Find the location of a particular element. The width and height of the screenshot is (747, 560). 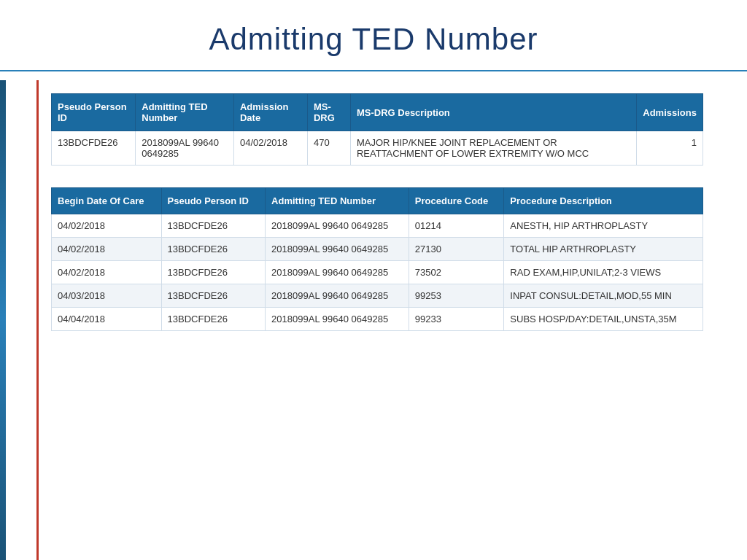

cell-procedure-desc: TOTAL HIP ARTHROPLASTY is located at coordinates (604, 249).